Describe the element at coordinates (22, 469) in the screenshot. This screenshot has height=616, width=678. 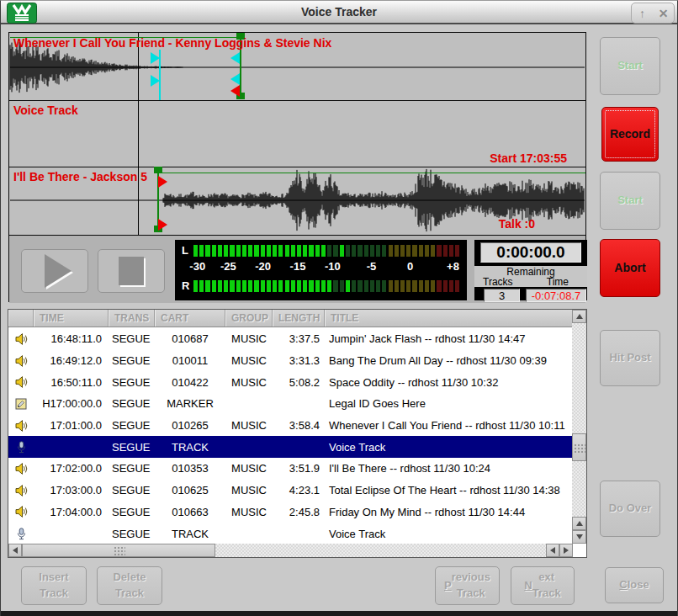
I see `speaker-icon` at that location.